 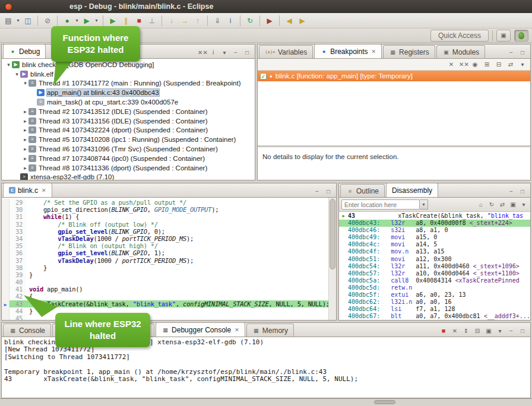 I want to click on run-menu-icon: ▾, so click(x=96, y=21).